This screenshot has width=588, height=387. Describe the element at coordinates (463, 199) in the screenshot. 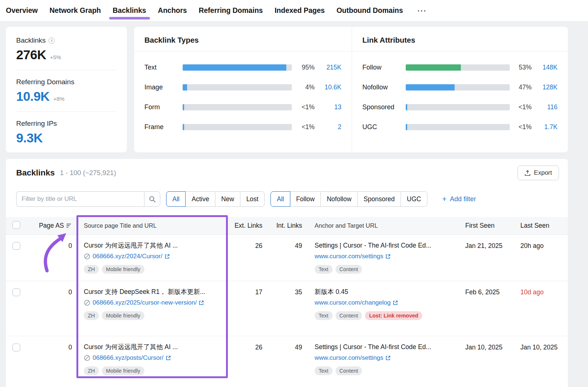

I see `add-filter-label: Add filter` at that location.